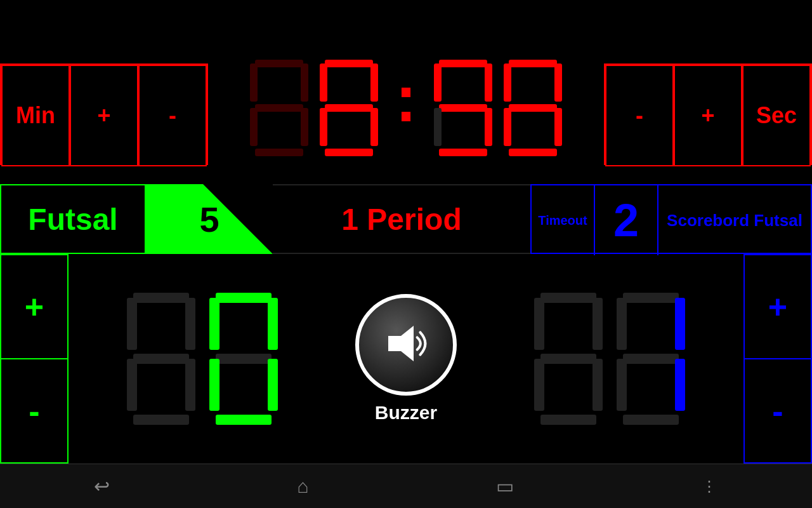 This screenshot has width=812, height=508. What do you see at coordinates (627, 220) in the screenshot?
I see `timeout-count: 2` at bounding box center [627, 220].